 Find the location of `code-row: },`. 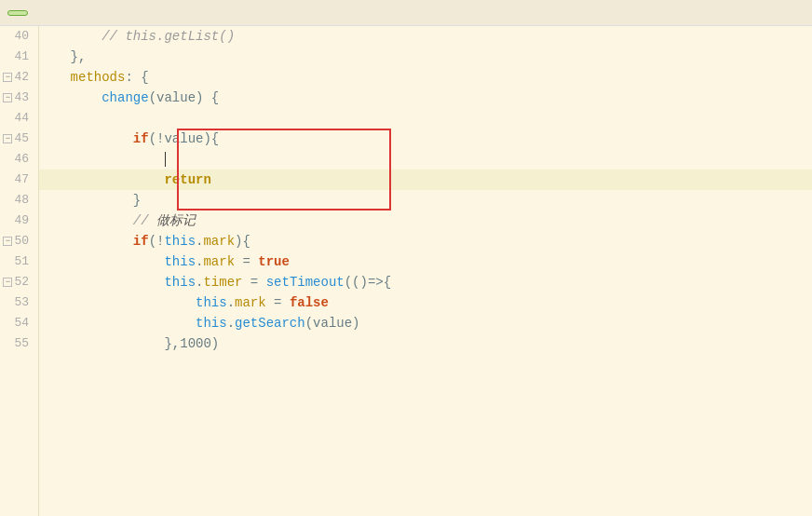

code-row: }, is located at coordinates (426, 57).